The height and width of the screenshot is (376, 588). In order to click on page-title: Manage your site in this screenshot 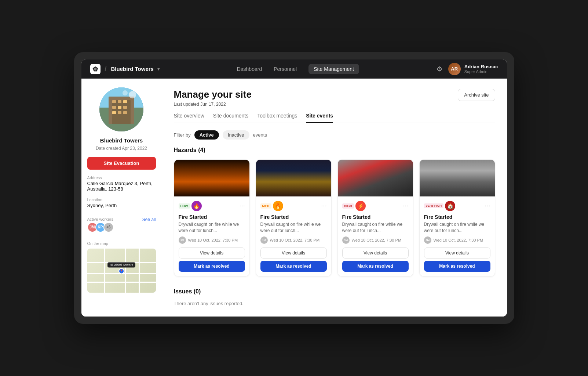, I will do `click(213, 95)`.